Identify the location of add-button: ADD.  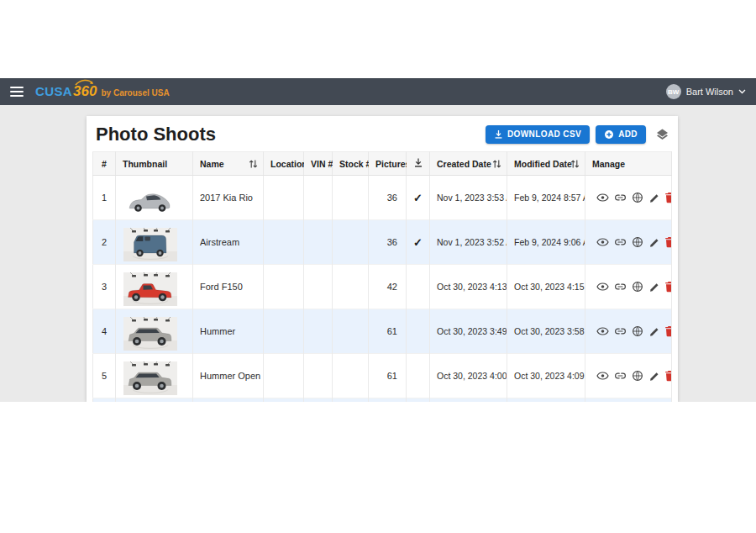
(621, 135).